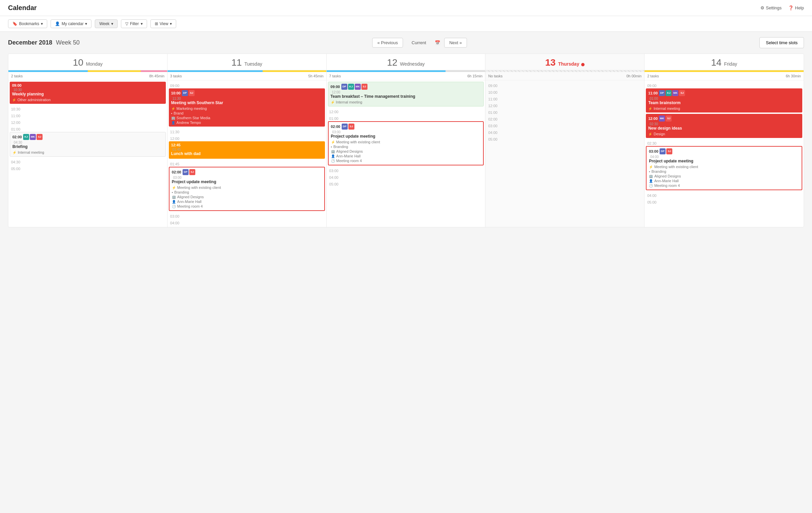  What do you see at coordinates (659, 134) in the screenshot?
I see `detail-text: Design` at bounding box center [659, 134].